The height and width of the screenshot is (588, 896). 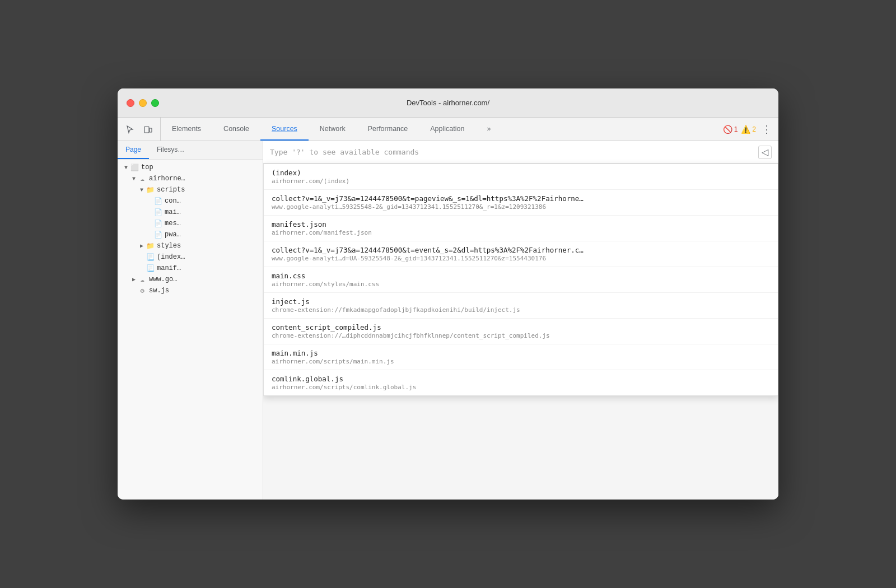 I want to click on tab-elements: Elements, so click(x=186, y=129).